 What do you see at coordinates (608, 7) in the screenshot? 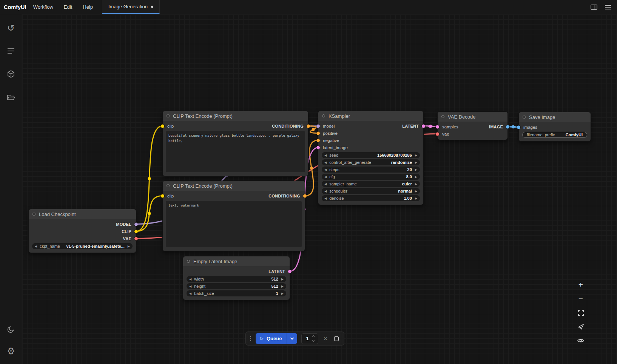
I see `hamburger-menu-icon` at bounding box center [608, 7].